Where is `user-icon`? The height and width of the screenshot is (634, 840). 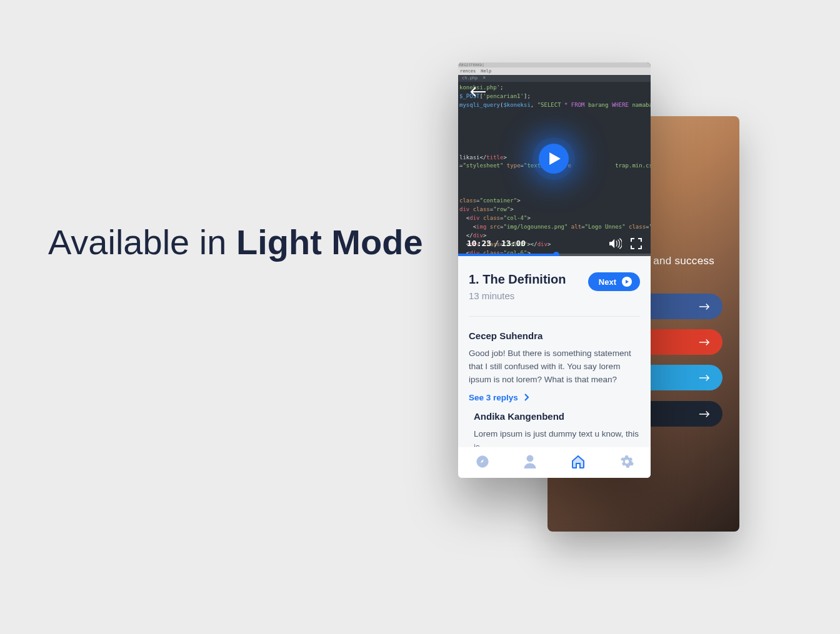
user-icon is located at coordinates (530, 462).